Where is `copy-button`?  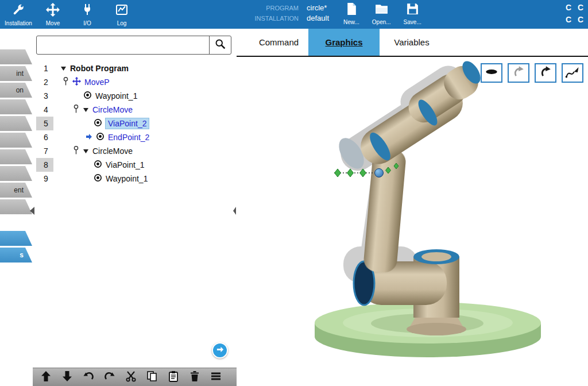
copy-button is located at coordinates (152, 377).